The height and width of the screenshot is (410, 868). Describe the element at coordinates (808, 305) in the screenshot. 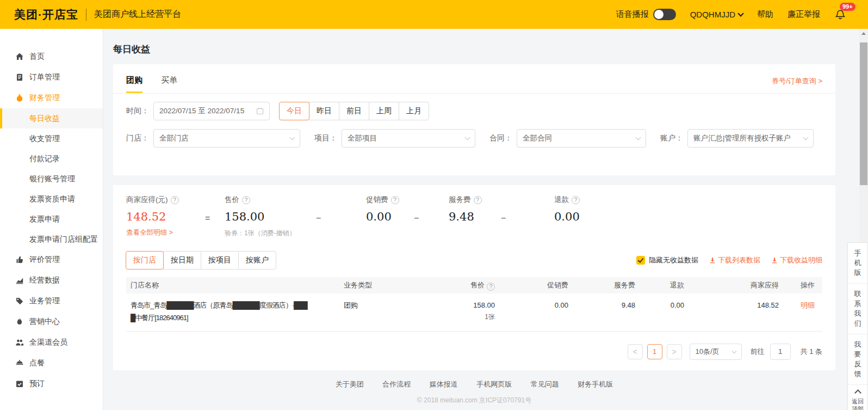

I see `detail-action-link: 明细` at that location.